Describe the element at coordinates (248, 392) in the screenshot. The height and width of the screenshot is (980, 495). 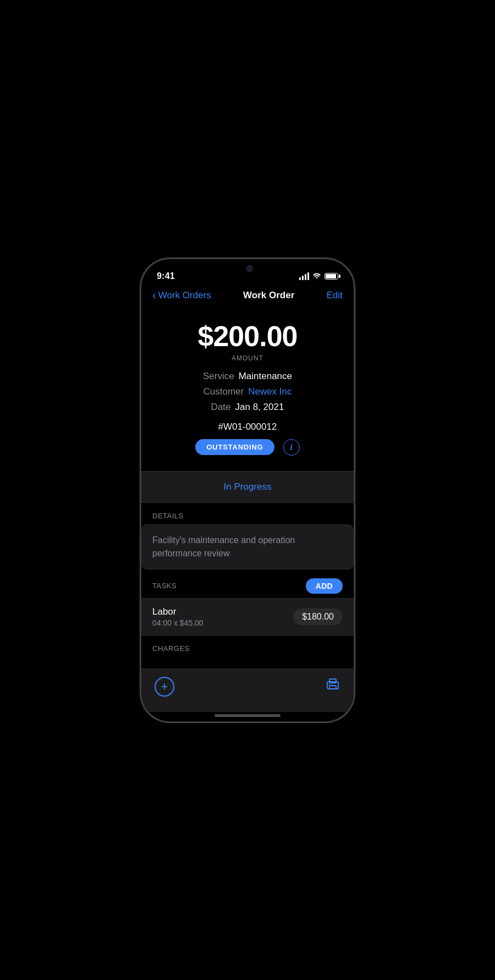
I see `info-rows: Service Maintenance Customer Newex Inc D…` at that location.